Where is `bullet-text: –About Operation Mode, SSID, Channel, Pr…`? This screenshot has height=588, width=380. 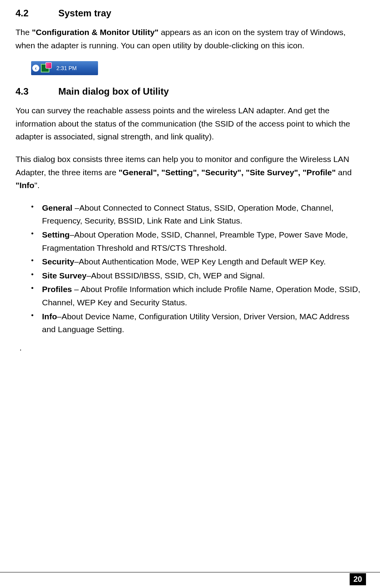
bullet-text: –About Operation Mode, SSID, Channel, Pr… is located at coordinates (195, 241).